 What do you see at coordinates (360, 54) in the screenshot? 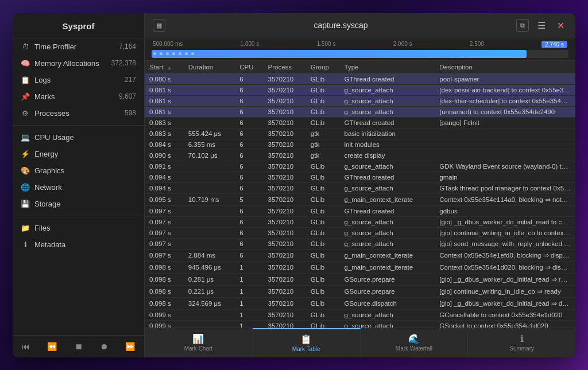
I see `timeline-markers` at bounding box center [360, 54].